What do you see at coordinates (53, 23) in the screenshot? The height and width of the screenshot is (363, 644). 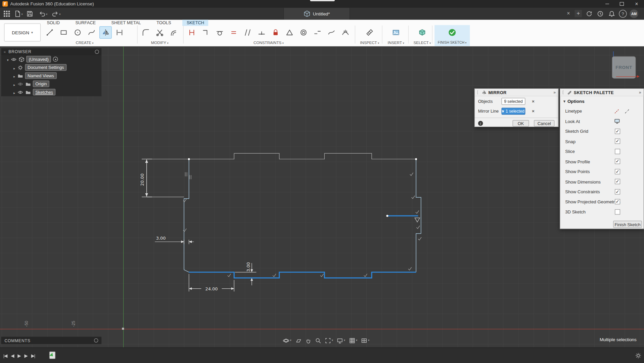 I see `tab-solid: SOLID` at bounding box center [53, 23].